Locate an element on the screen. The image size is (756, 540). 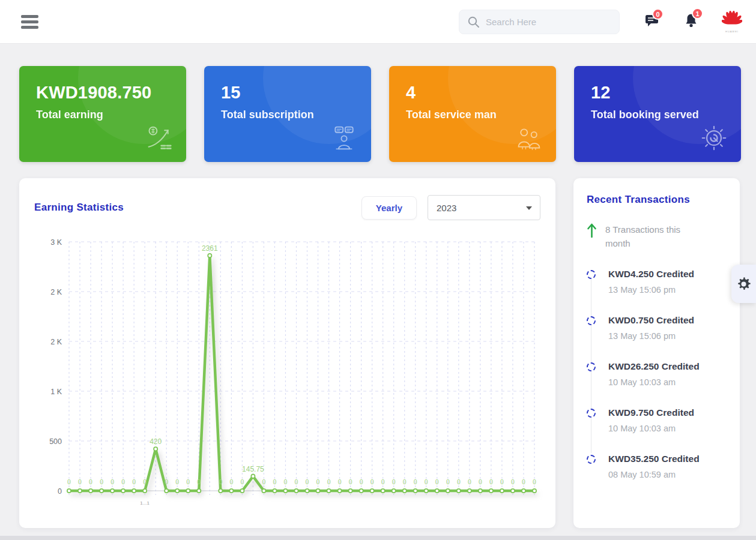
transaction-item: KWD26.250 Credited 10 May 10:03 am is located at coordinates (657, 374).